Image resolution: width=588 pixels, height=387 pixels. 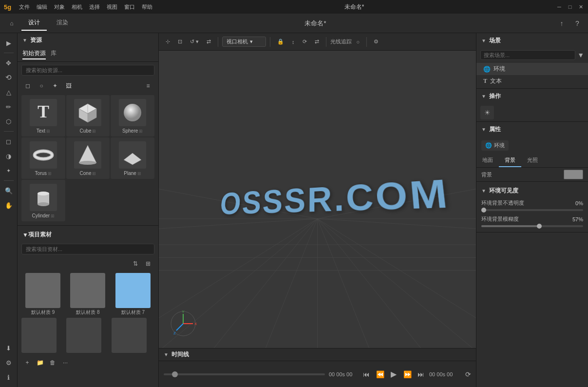 I want to click on tool-material: ◑, so click(x=9, y=156).